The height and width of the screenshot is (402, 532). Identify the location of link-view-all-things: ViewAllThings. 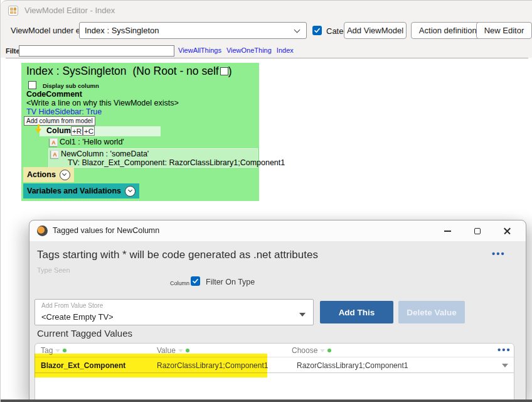
(200, 50).